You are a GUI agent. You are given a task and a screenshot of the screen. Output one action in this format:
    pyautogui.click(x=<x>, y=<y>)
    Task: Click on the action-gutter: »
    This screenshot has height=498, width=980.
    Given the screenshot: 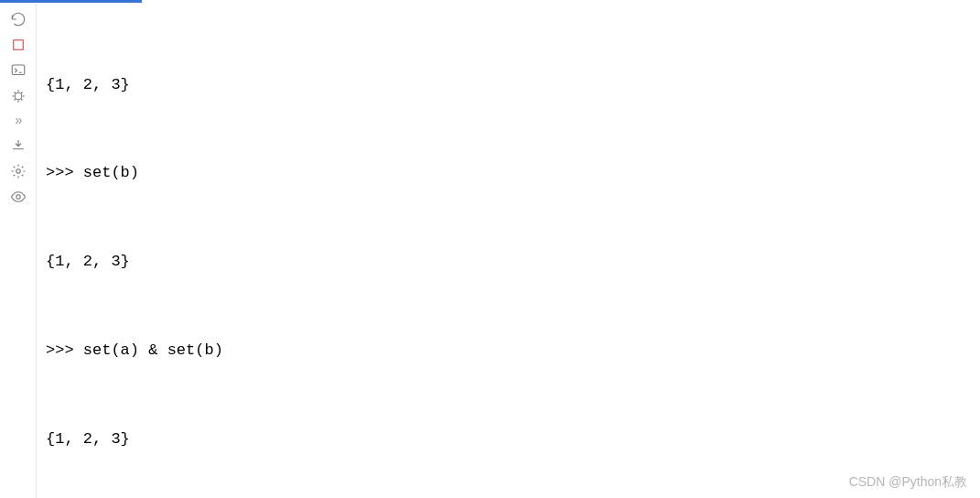 What is the action you would take?
    pyautogui.click(x=18, y=251)
    